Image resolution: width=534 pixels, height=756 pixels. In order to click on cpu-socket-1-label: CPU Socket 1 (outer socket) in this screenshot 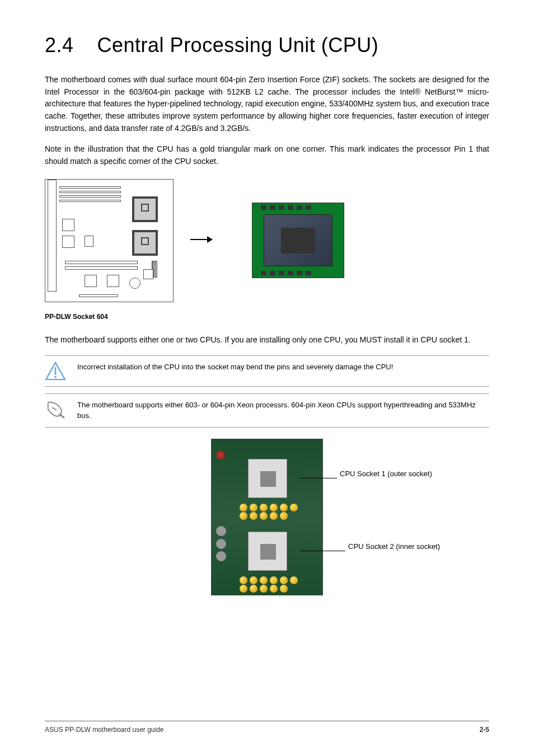, I will do `click(386, 473)`.